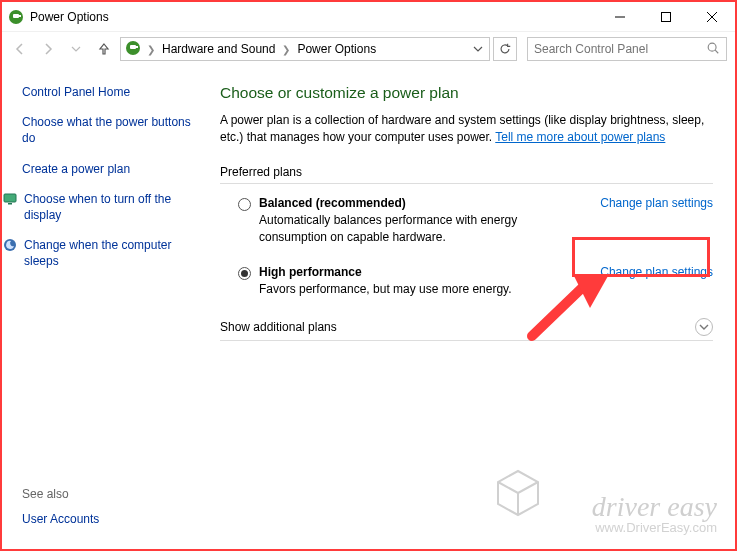 The image size is (737, 551). Describe the element at coordinates (704, 327) in the screenshot. I see `expand-additional-plans-button` at that location.